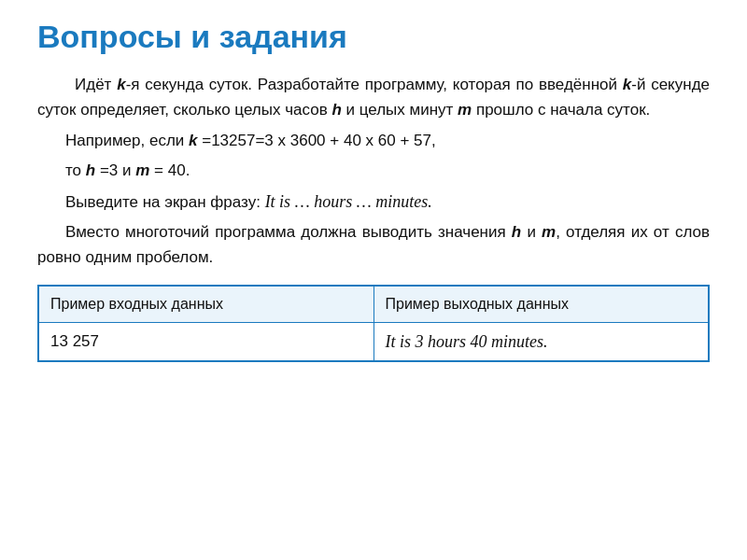 The width and height of the screenshot is (747, 560). Describe the element at coordinates (205, 304) in the screenshot. I see `header-input: Пример входных данных` at that location.